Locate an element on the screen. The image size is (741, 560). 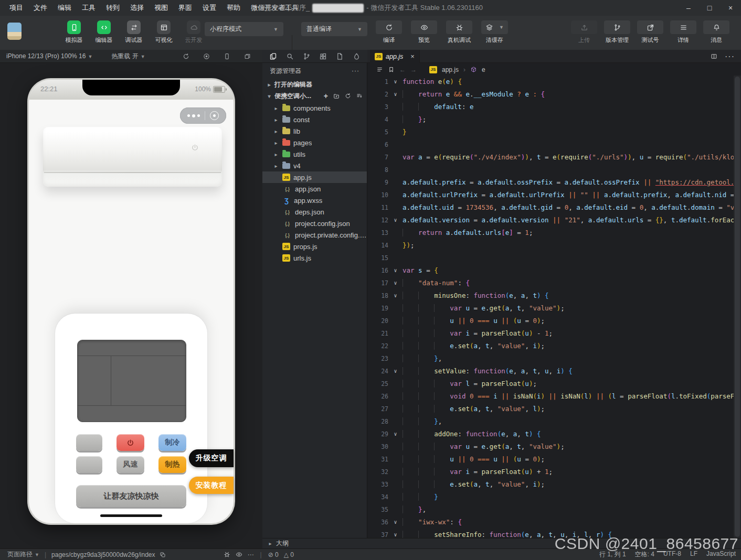
forward-arrow-icon: → is located at coordinates (414, 70).